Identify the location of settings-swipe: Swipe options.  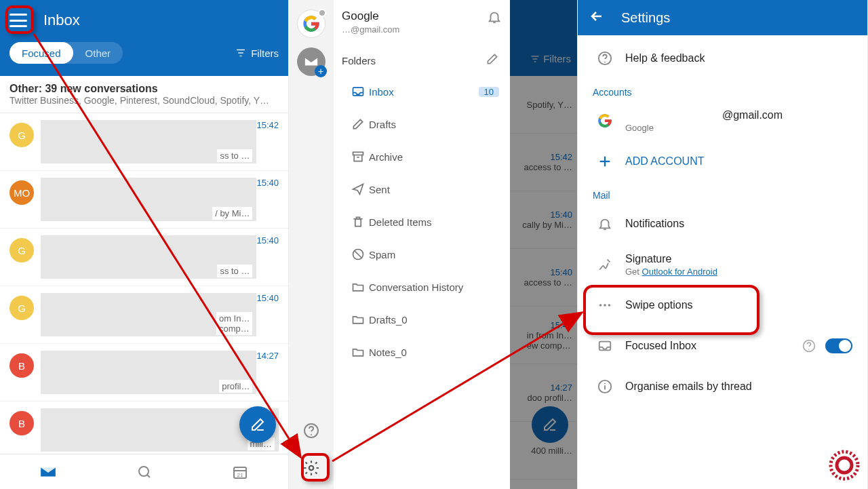
(723, 305).